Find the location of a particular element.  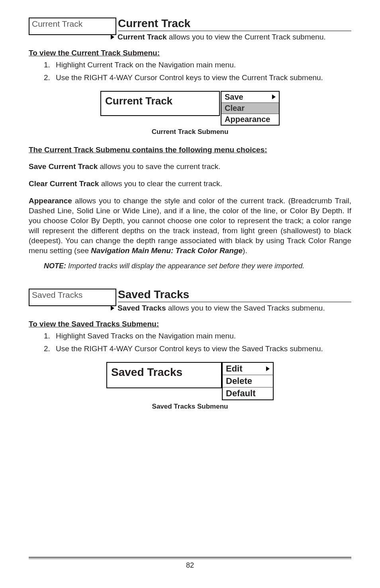

fig-box-label: Current Track is located at coordinates (139, 101).